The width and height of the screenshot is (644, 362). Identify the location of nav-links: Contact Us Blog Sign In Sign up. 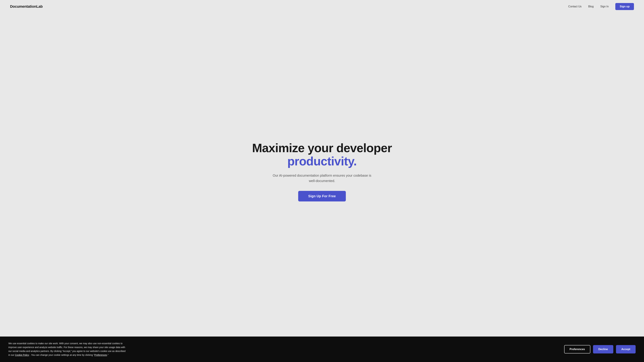
(601, 6).